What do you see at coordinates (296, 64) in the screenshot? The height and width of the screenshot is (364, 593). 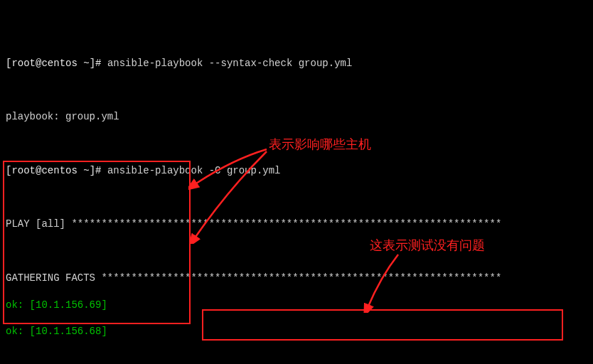 I see `prompt-line-1: [root@centos ~]# ansible-playbook --synt…` at bounding box center [296, 64].